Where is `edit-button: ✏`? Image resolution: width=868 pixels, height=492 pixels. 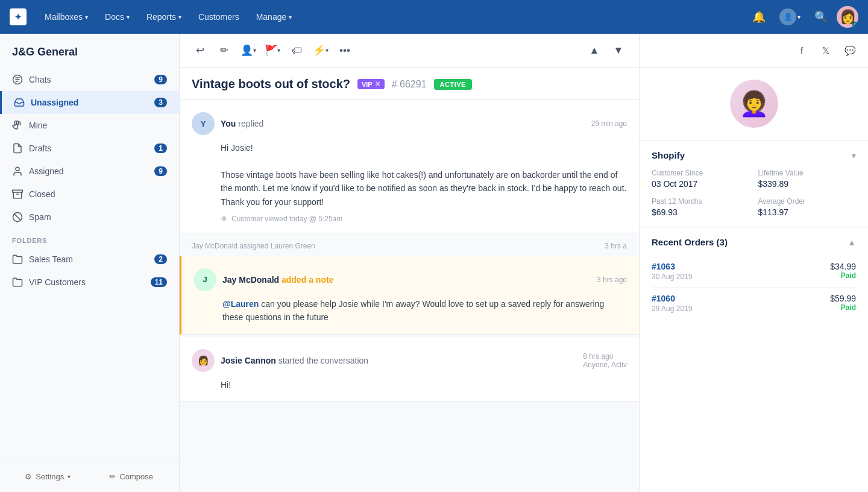
edit-button: ✏ is located at coordinates (224, 51).